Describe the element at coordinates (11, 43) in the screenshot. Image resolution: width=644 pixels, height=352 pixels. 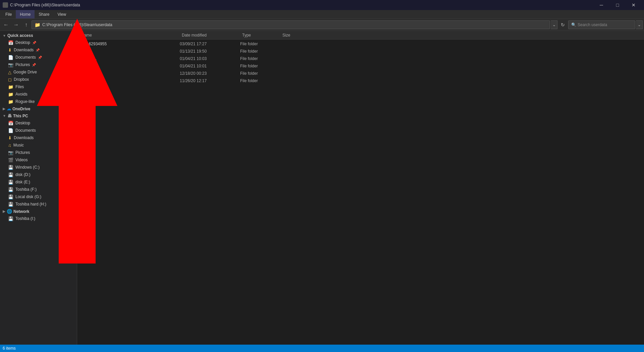
I see `desktop-folder-icon: 📅` at that location.